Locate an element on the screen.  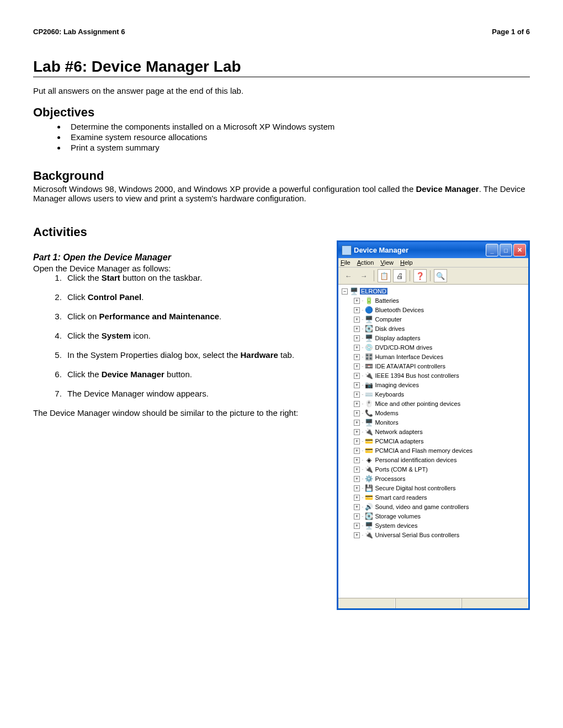
tree-node-label: Ports (COM & LPT) is located at coordinates (401, 469).